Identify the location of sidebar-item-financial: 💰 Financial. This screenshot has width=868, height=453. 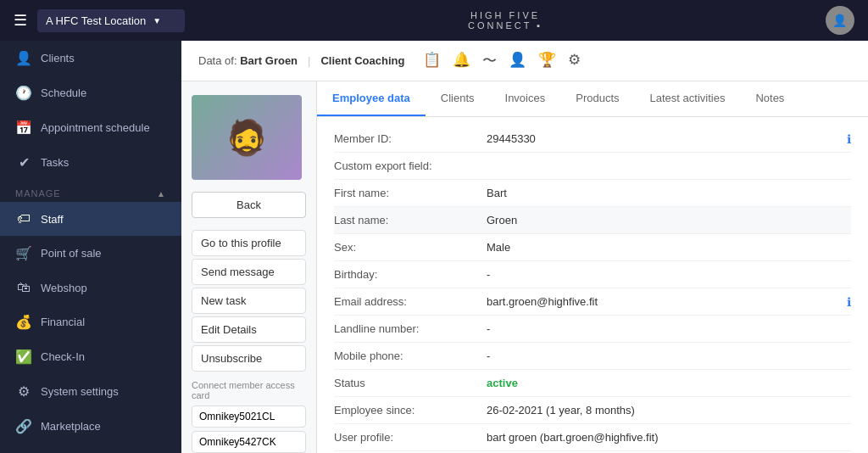
(91, 322).